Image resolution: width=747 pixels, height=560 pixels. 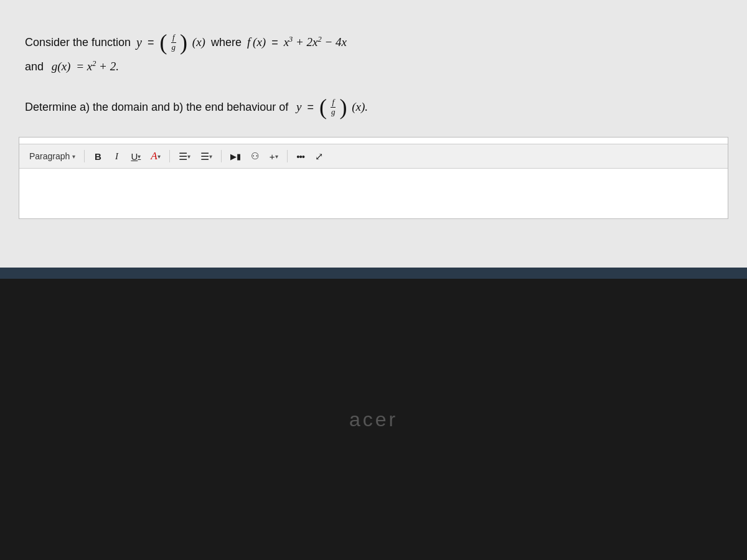 I want to click on more-button: •••, so click(x=301, y=156).